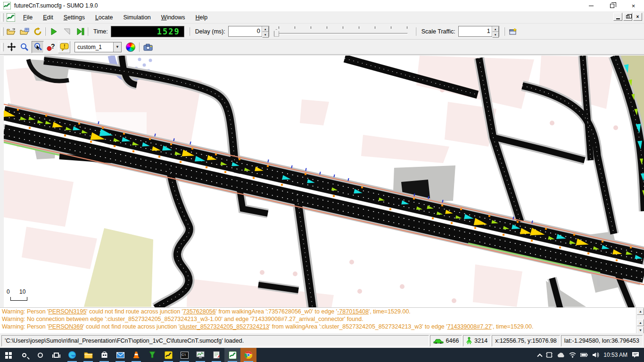 This screenshot has height=362, width=644. I want to click on message-scrollbar: ▲ ▲ ▼, so click(640, 321).